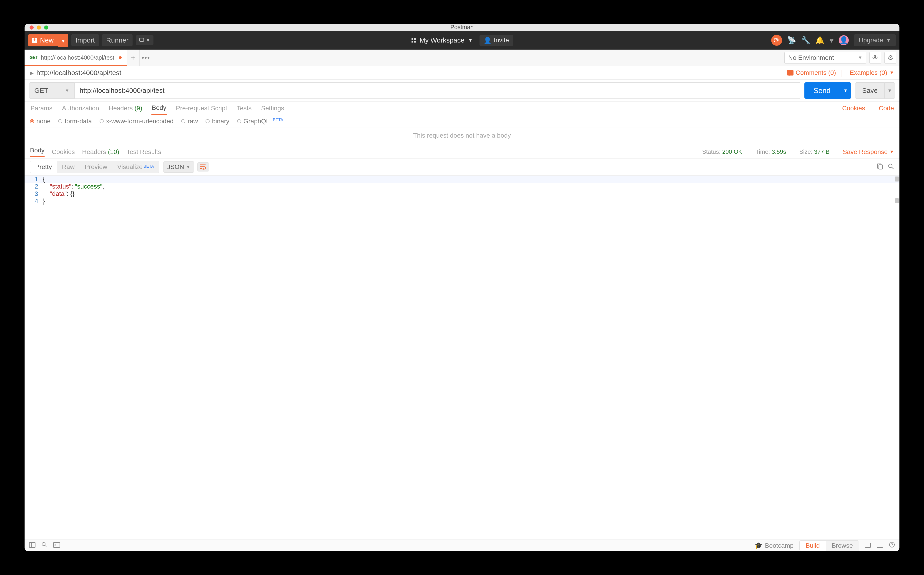 The height and width of the screenshot is (575, 924). Describe the element at coordinates (816, 73) in the screenshot. I see `comments-label: Comments (0)` at that location.